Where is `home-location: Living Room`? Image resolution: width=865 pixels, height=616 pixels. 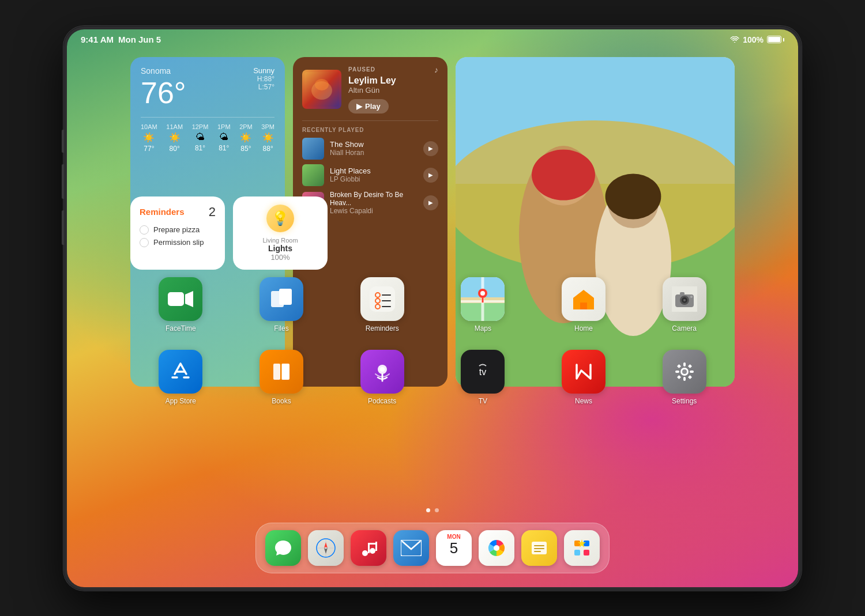
home-location: Living Room is located at coordinates (280, 240).